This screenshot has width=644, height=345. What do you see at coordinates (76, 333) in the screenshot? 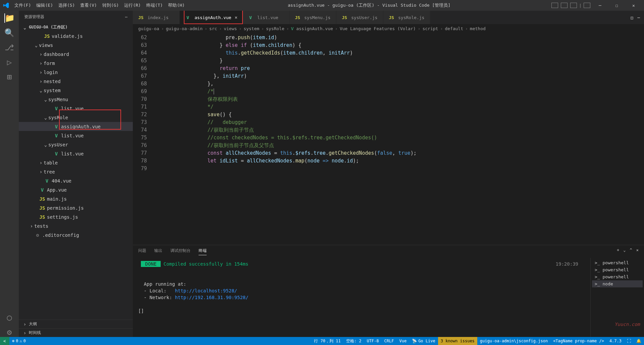
I see `timeline-section: ›时间线` at bounding box center [76, 333].